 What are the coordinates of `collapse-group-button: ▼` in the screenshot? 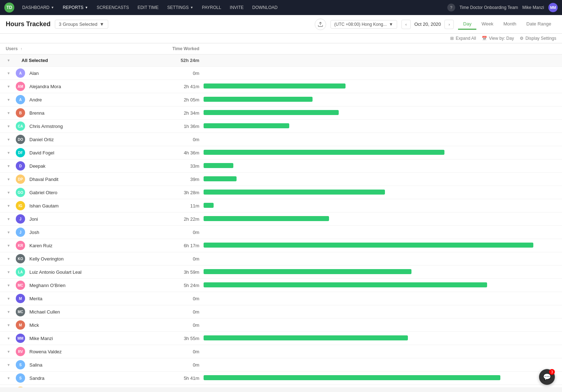 It's located at (9, 61).